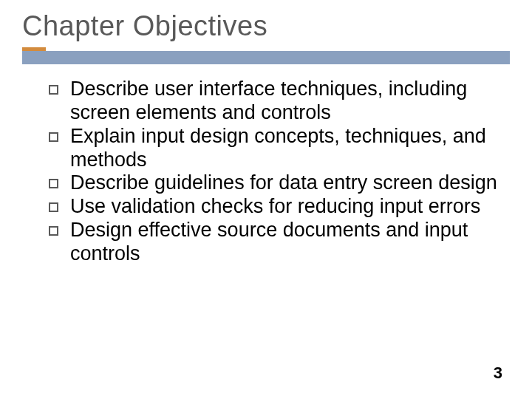 The height and width of the screenshot is (399, 532). I want to click on accent-bar, so click(266, 58).